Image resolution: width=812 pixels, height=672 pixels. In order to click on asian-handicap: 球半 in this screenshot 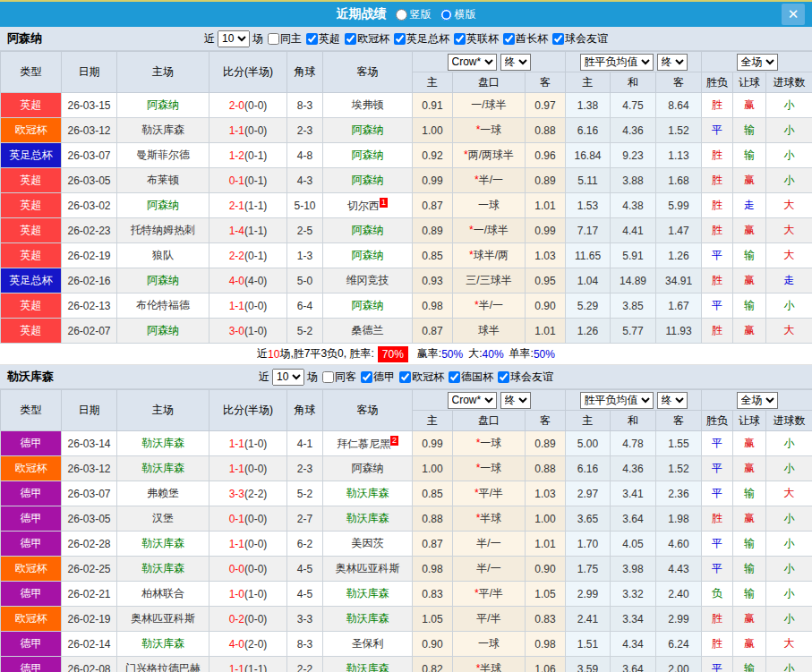, I will do `click(489, 331)`.